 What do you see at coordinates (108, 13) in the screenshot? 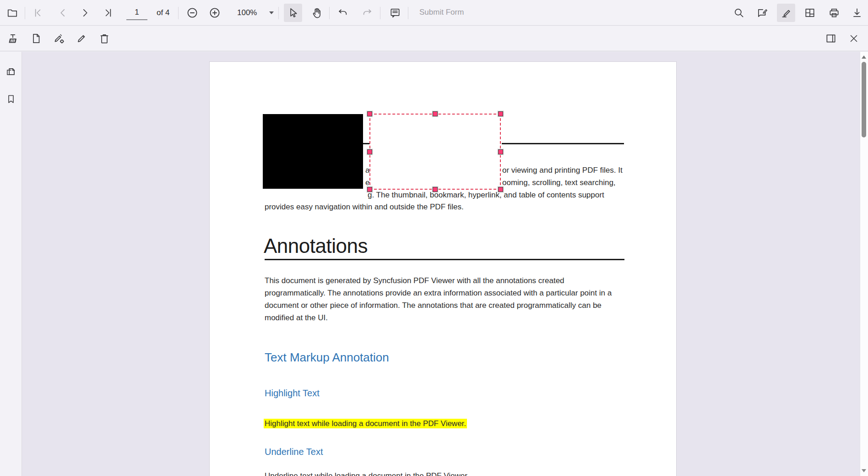
I see `last-page-button` at bounding box center [108, 13].